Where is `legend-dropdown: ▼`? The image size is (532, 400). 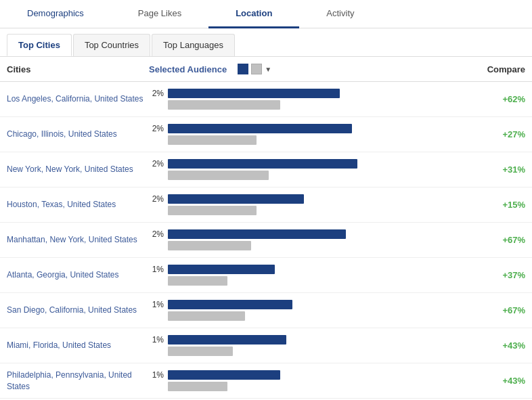 legend-dropdown: ▼ is located at coordinates (268, 69).